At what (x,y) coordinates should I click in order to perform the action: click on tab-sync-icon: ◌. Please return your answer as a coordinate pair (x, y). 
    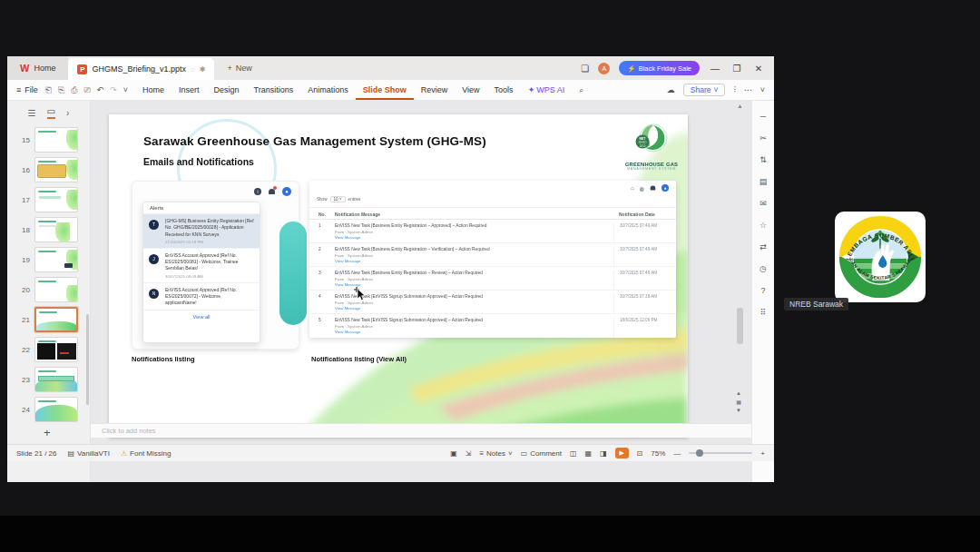
    Looking at the image, I should click on (192, 69).